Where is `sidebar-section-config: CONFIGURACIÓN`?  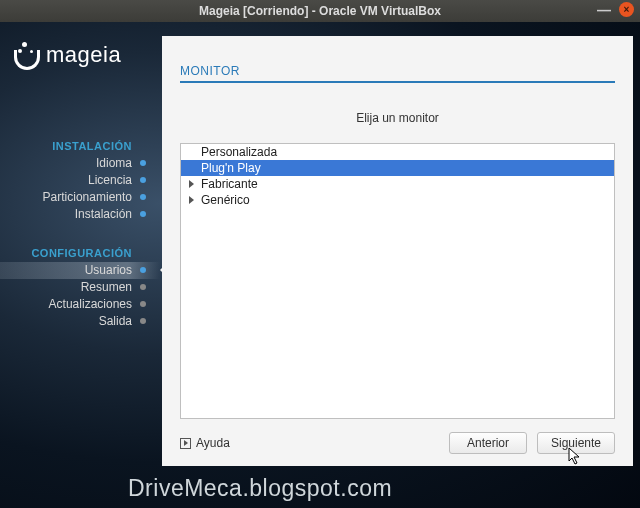
sidebar-section-config: CONFIGURACIÓN is located at coordinates (80, 254).